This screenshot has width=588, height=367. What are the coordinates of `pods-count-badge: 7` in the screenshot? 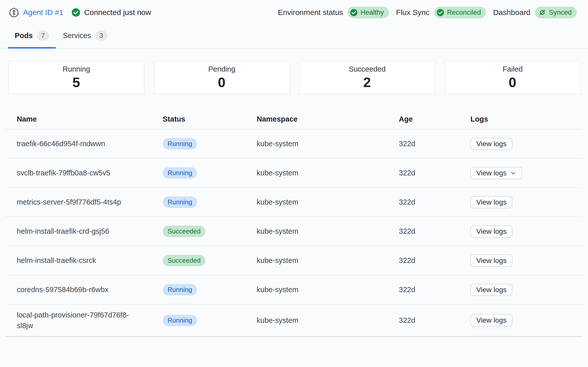 It's located at (43, 36).